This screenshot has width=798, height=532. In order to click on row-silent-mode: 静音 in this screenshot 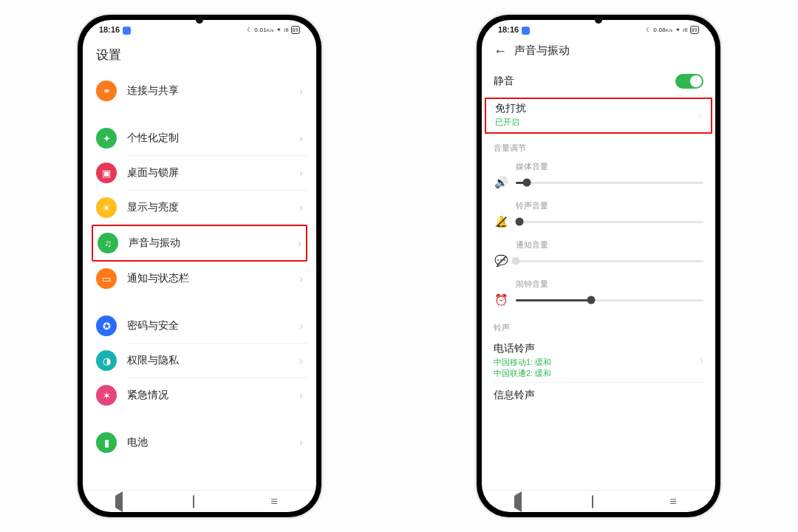, I will do `click(598, 81)`.